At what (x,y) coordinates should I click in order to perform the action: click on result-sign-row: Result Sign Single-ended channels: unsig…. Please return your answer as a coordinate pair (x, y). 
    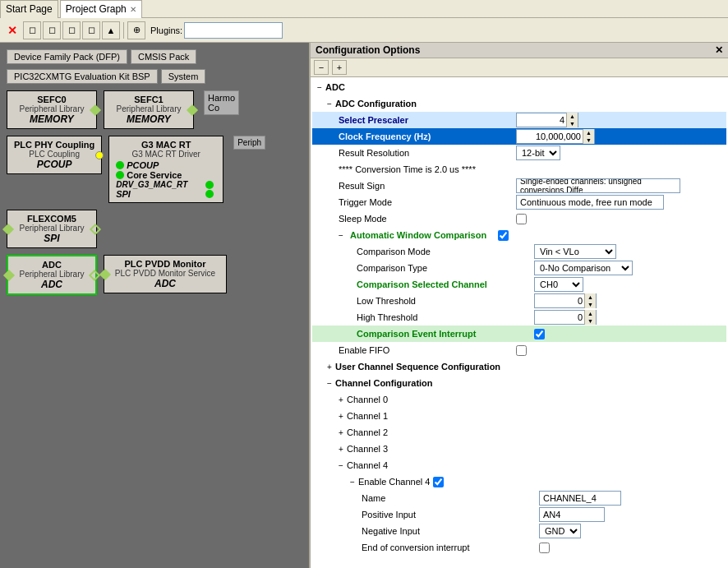
    Looking at the image, I should click on (519, 186).